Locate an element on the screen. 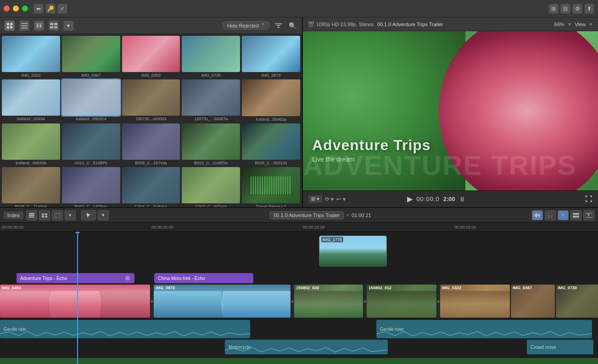  video-clip-150802012: 150802_012 is located at coordinates (402, 301).